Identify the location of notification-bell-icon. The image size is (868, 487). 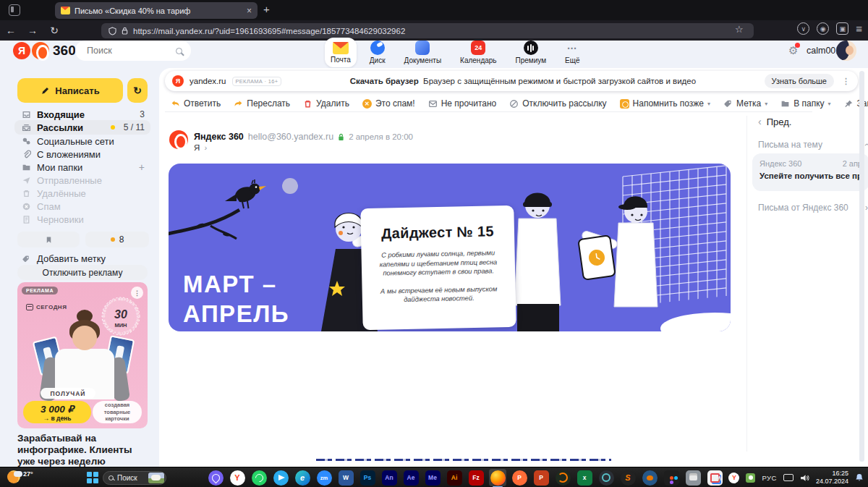
(859, 478).